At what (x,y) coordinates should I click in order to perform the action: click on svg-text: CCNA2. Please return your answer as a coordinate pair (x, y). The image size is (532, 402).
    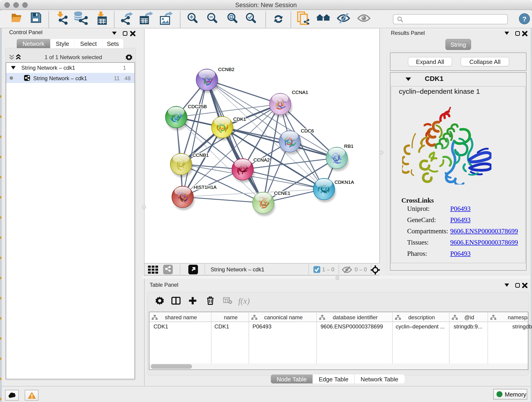
    Looking at the image, I should click on (262, 160).